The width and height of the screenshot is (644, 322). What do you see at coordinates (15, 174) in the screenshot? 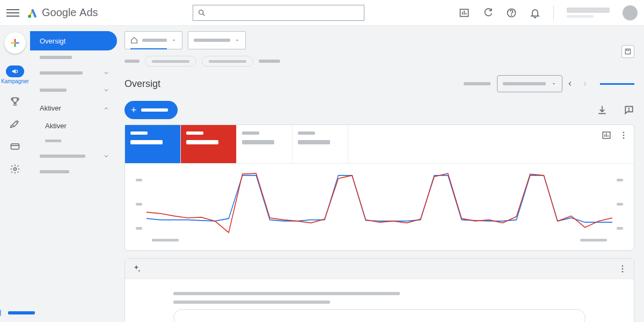
I see `nav-rail: Kampagner` at bounding box center [15, 174].